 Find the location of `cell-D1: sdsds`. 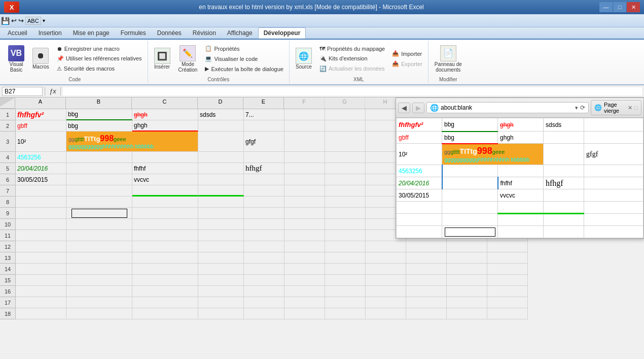

cell-D1: sdsds is located at coordinates (221, 115).